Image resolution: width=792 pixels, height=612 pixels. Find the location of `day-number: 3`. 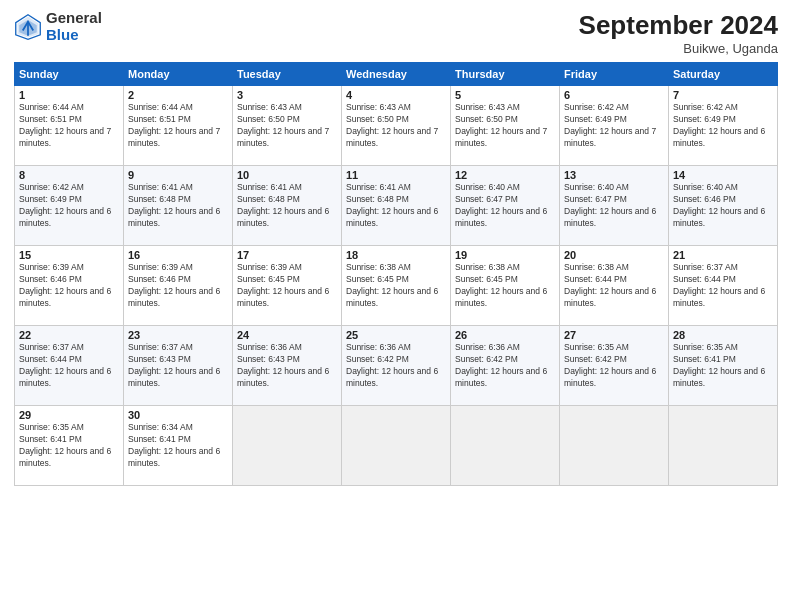

day-number: 3 is located at coordinates (287, 95).